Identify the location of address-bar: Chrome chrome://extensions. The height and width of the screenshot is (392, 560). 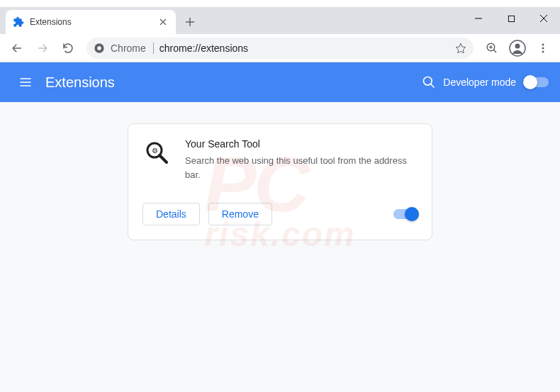
(280, 48).